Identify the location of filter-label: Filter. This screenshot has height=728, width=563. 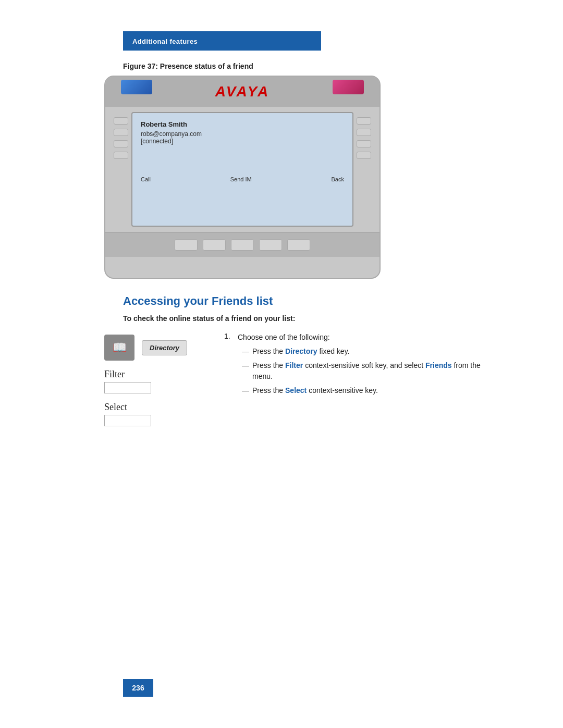
(156, 374).